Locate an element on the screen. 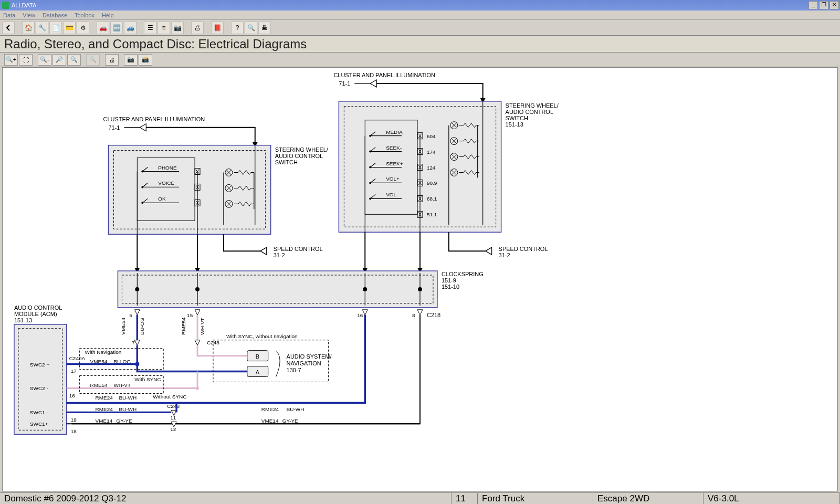 Image resolution: width=840 pixels, height=504 pixels. app-icon is located at coordinates (6, 5).